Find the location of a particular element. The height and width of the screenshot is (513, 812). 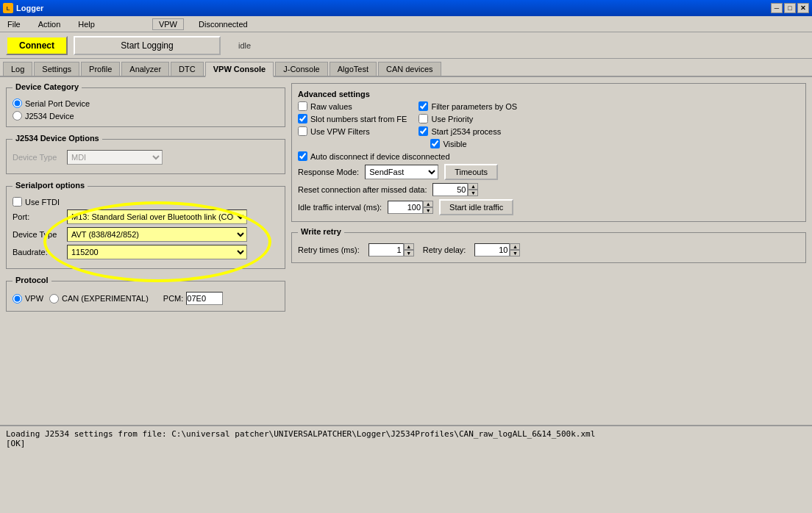

tab-profile: Profile is located at coordinates (100, 69).